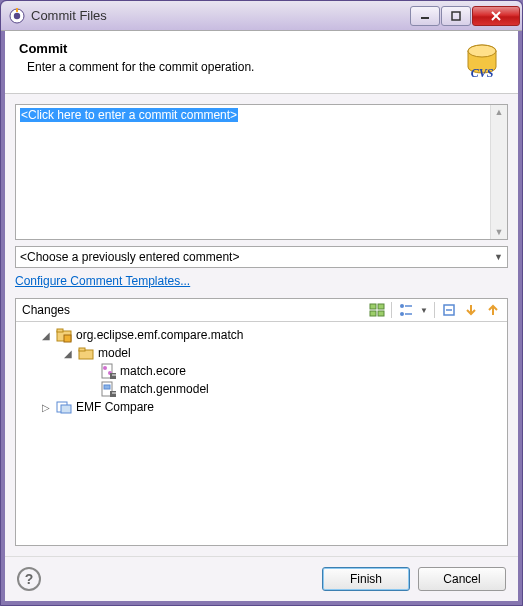  I want to click on minimize-button, so click(425, 16).